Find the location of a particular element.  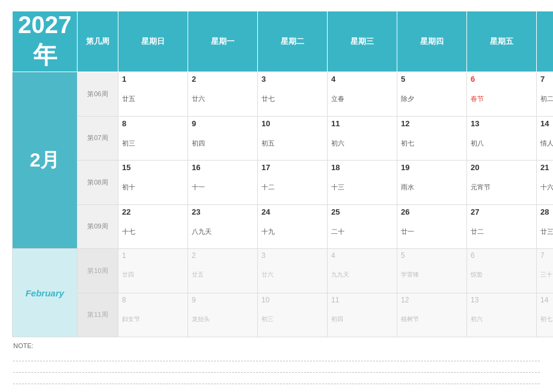

day-number: 24 is located at coordinates (292, 212).